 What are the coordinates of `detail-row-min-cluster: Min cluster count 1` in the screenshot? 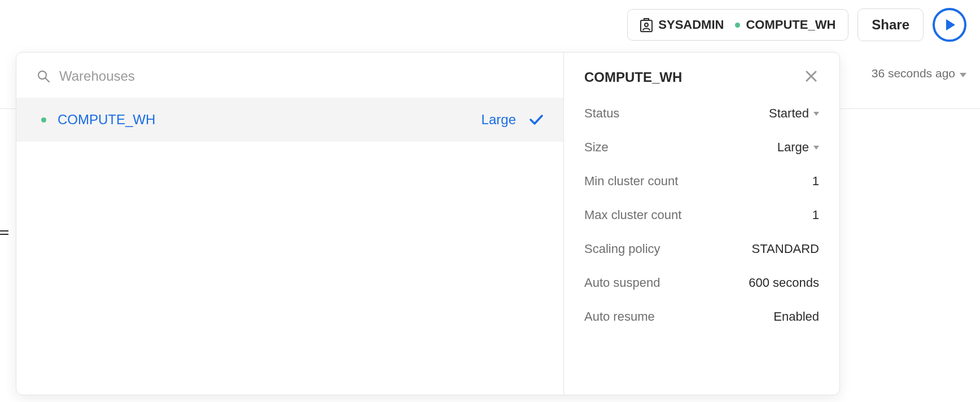 It's located at (702, 181).